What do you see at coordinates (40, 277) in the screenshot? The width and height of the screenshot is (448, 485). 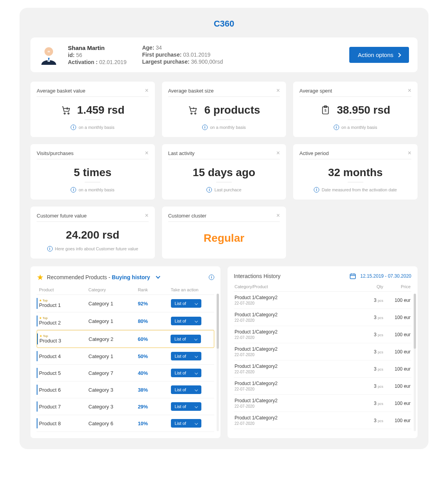 I see `star-icon: ★` at bounding box center [40, 277].